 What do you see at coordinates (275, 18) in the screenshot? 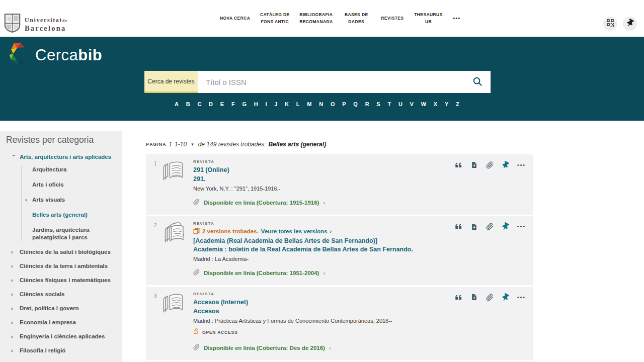
I see `nav-item-catàleg-de-fons-antic: CATÀLEG DE FONS ANTIC` at bounding box center [275, 18].